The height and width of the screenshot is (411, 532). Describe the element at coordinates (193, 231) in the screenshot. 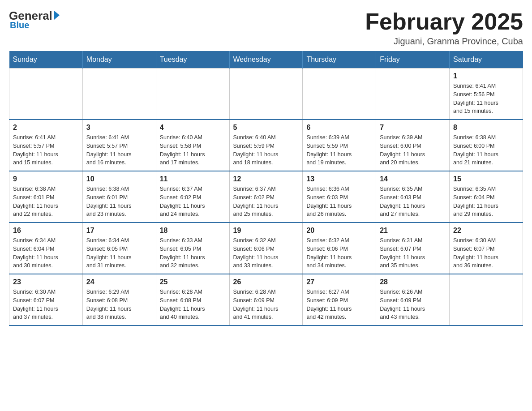

I see `day-number: 18` at that location.